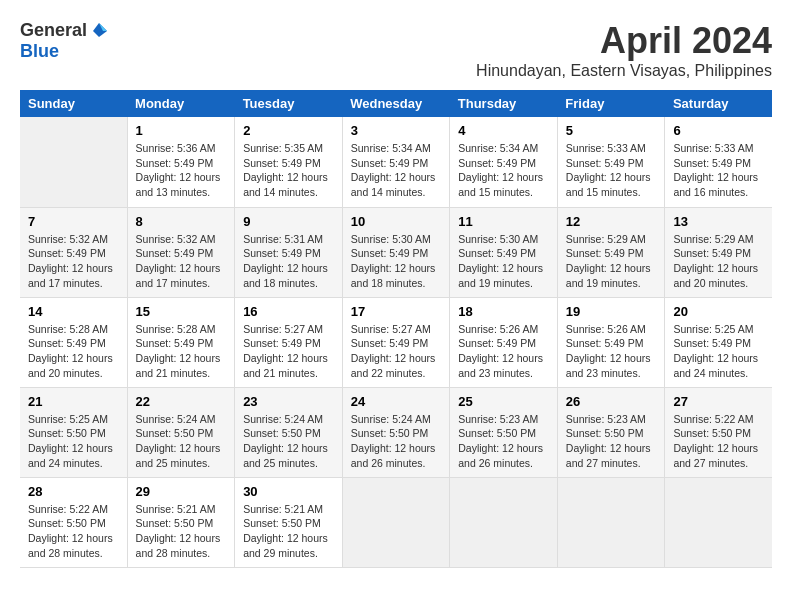 The height and width of the screenshot is (612, 792). What do you see at coordinates (612, 312) in the screenshot?
I see `day-number: 19` at bounding box center [612, 312].